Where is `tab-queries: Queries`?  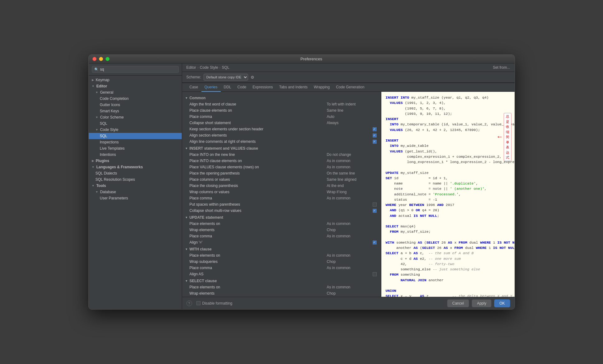
tab-queries: Queries is located at coordinates (211, 87).